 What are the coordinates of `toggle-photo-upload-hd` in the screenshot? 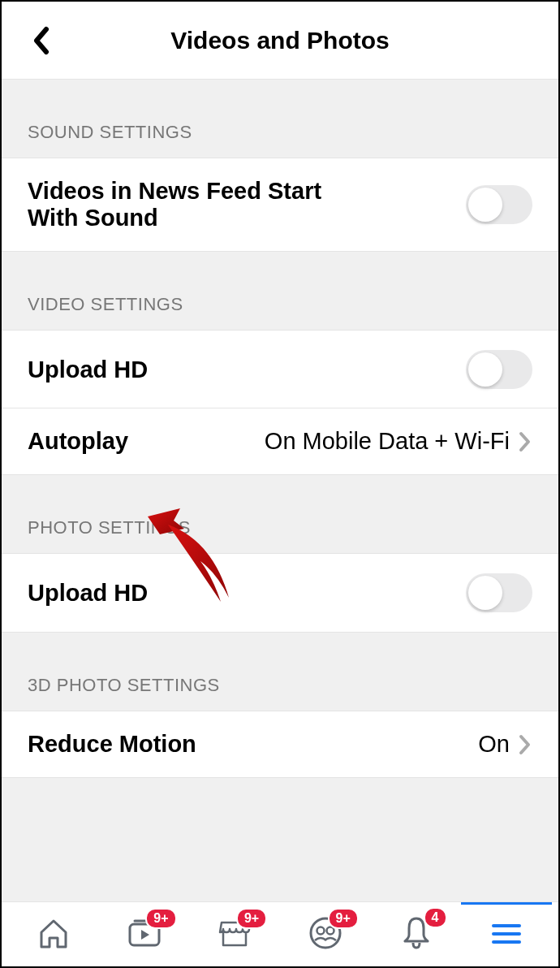 It's located at (499, 593).